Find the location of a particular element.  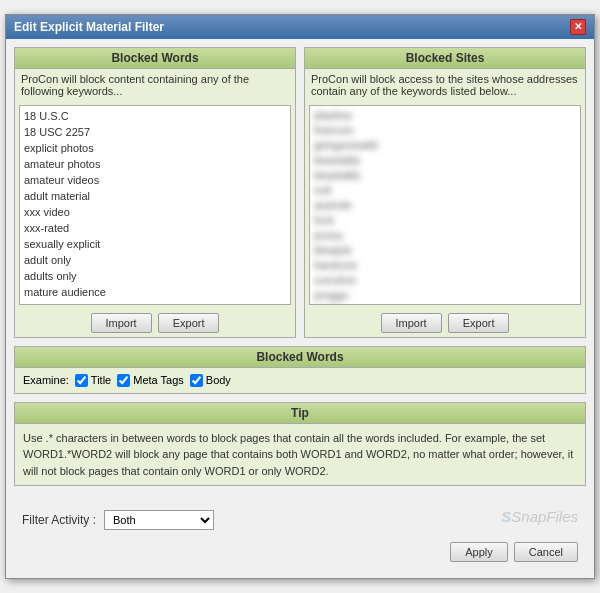

examine-label: Examine: is located at coordinates (46, 380).